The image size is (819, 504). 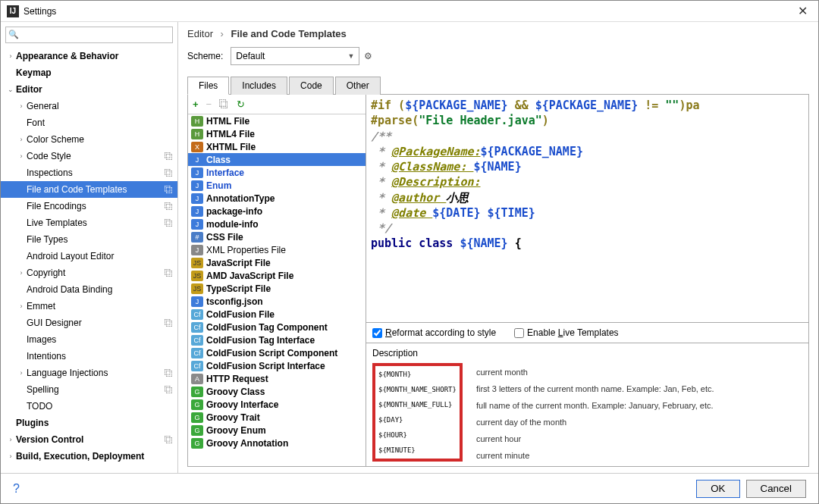 I want to click on template-variable-desc: current month, so click(x=595, y=372).